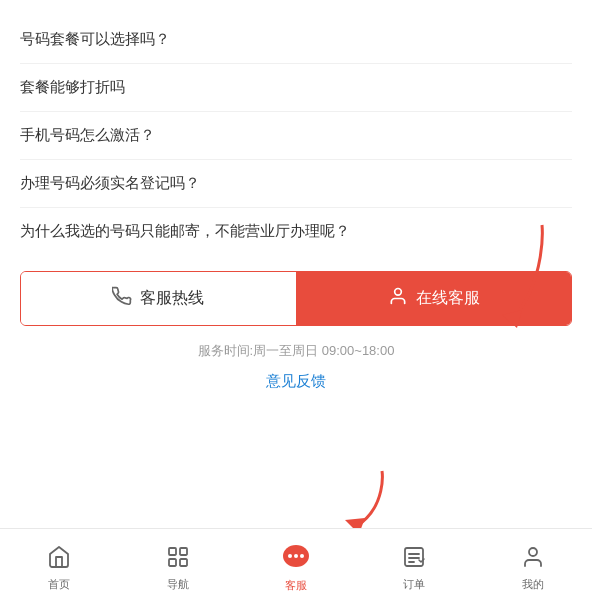  I want to click on hotline-button: 客服热线, so click(159, 298).